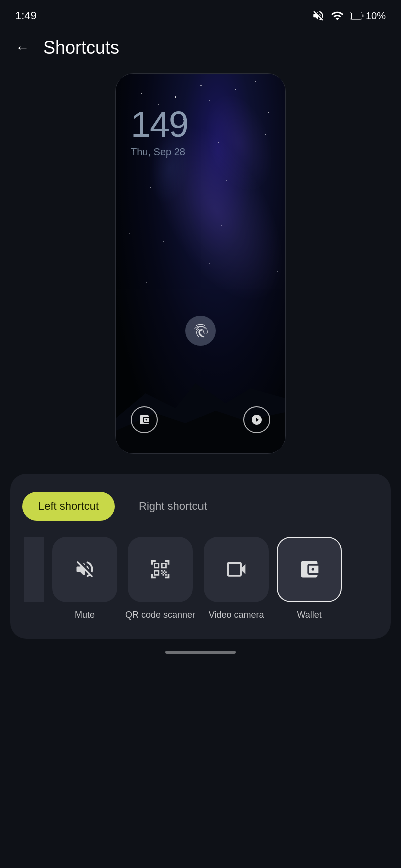 This screenshot has width=401, height=868. Describe the element at coordinates (85, 569) in the screenshot. I see `shortcut-icon-mute` at that location.